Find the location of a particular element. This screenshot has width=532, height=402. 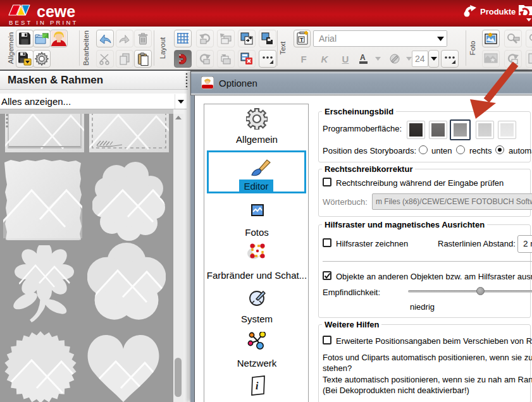

svg-text: A is located at coordinates (363, 58).